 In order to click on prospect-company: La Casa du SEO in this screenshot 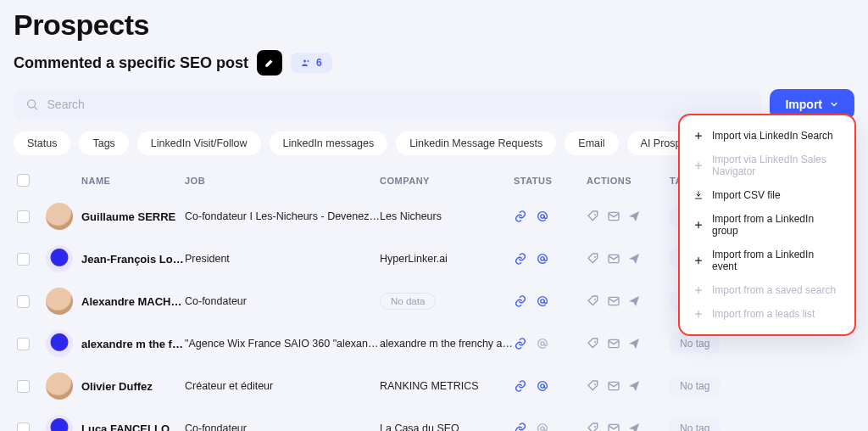, I will do `click(447, 427)`.